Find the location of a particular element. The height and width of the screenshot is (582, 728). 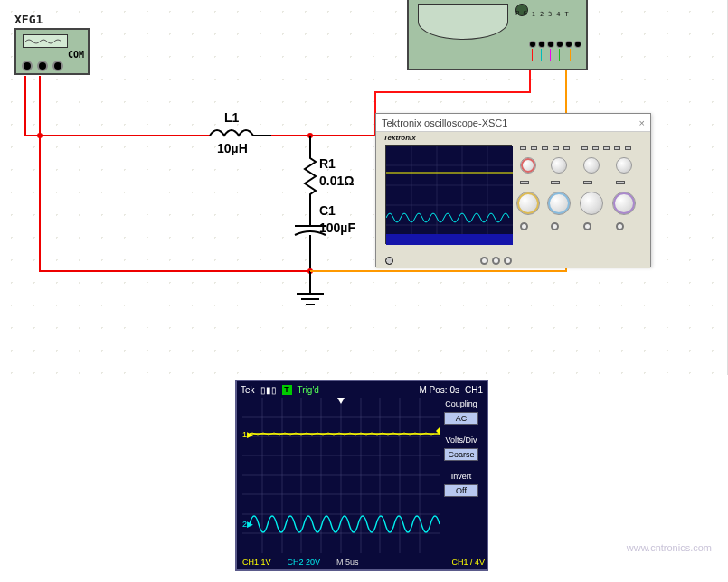

funcgen-ports is located at coordinates (43, 66).